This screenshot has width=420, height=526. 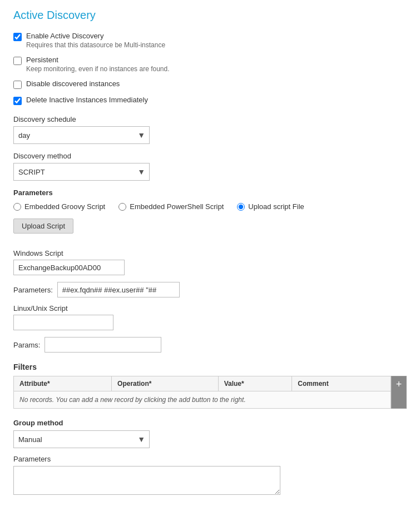 I want to click on windows-script-label: Windows Script, so click(x=210, y=254).